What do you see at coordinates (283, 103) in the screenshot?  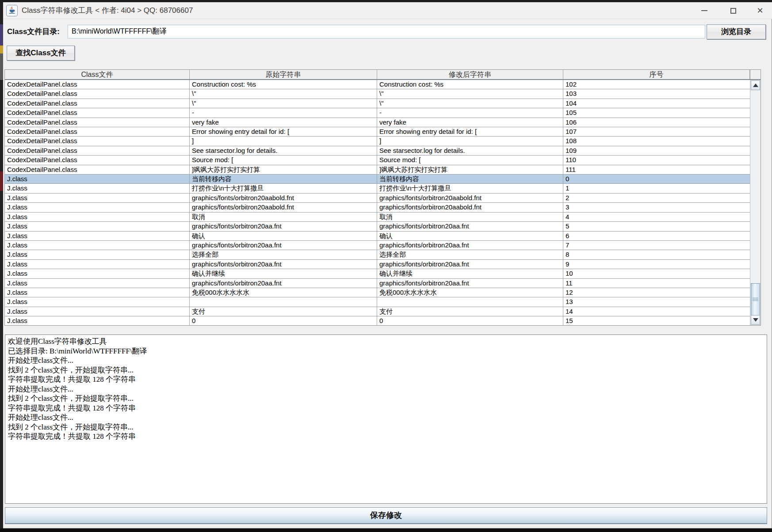 I see `table-cell-original: \"` at bounding box center [283, 103].